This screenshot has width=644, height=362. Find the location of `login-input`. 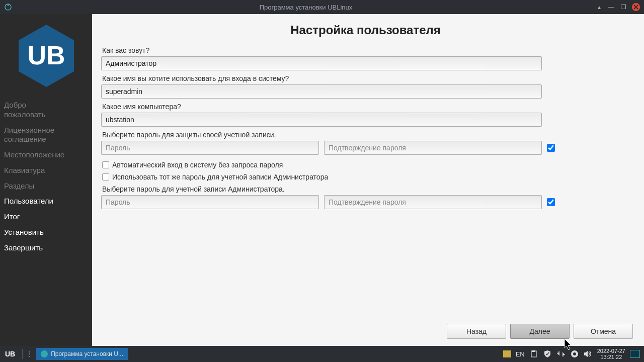

login-input is located at coordinates (321, 92).